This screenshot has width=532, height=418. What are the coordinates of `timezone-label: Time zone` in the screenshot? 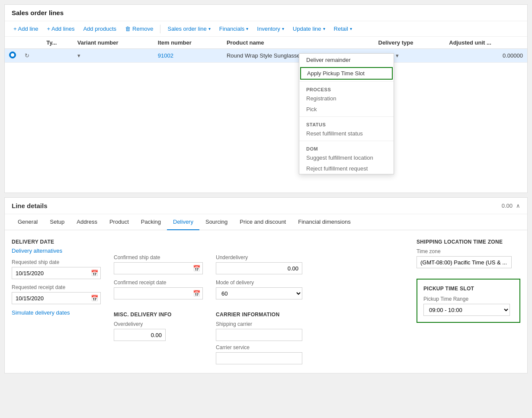 It's located at (468, 251).